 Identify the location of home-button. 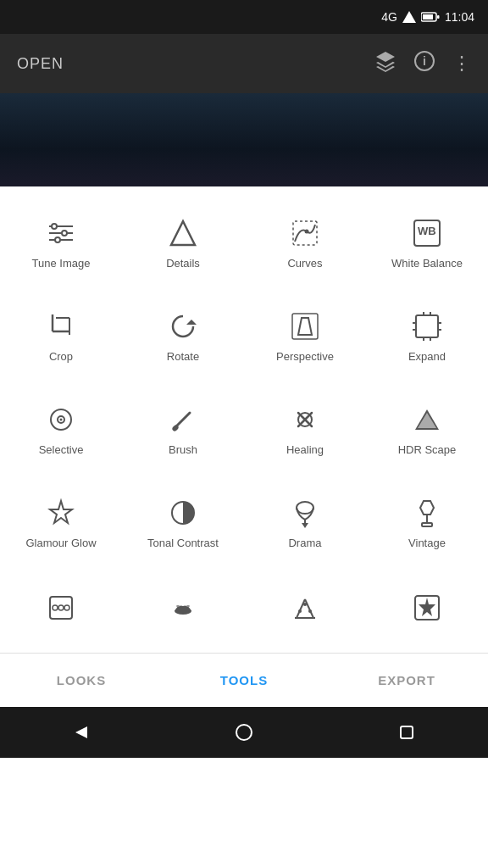
(244, 732).